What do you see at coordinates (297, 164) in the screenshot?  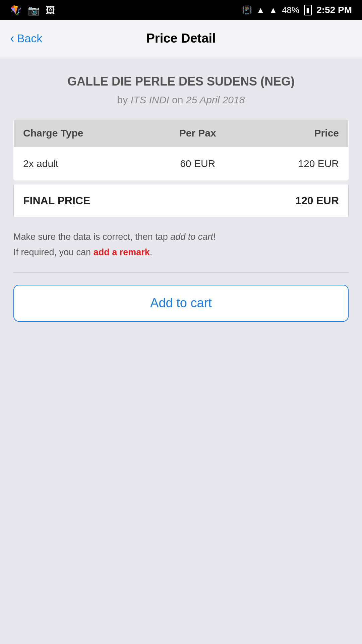 I see `cell-price: 120 EUR` at bounding box center [297, 164].